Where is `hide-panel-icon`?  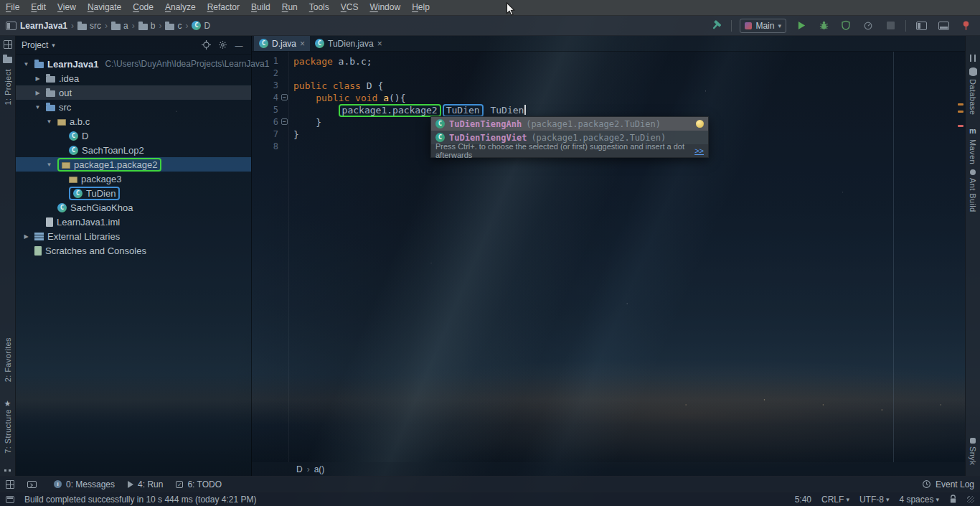
hide-panel-icon is located at coordinates (239, 45).